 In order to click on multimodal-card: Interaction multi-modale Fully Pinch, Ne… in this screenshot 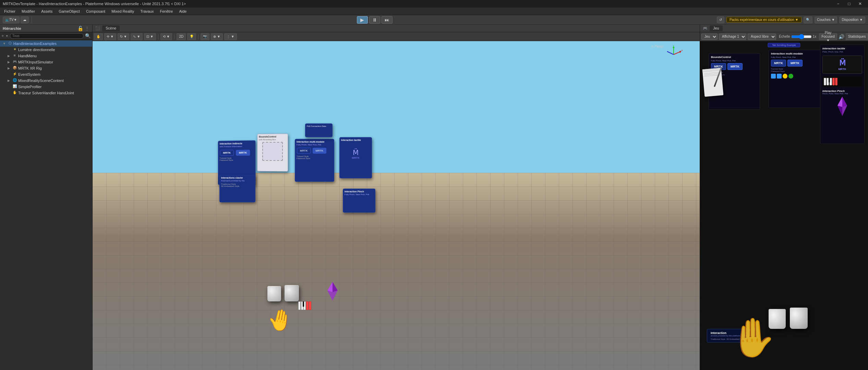, I will do `click(315, 160)`.